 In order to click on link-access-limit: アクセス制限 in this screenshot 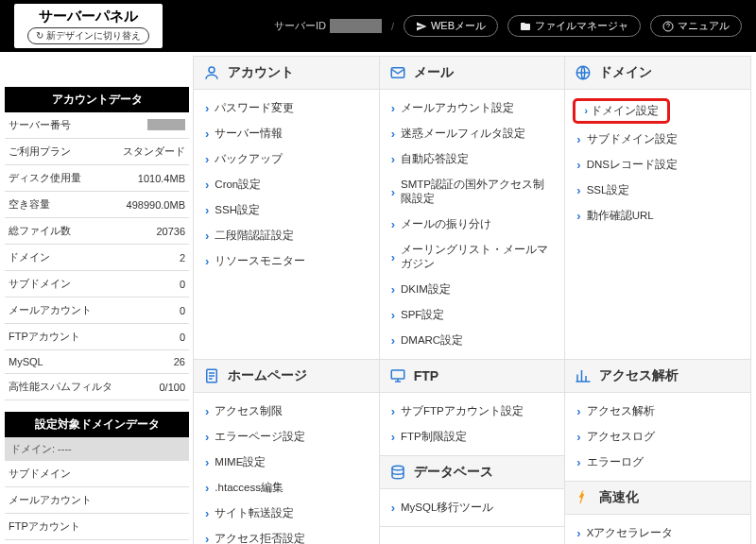, I will do `click(286, 412)`.